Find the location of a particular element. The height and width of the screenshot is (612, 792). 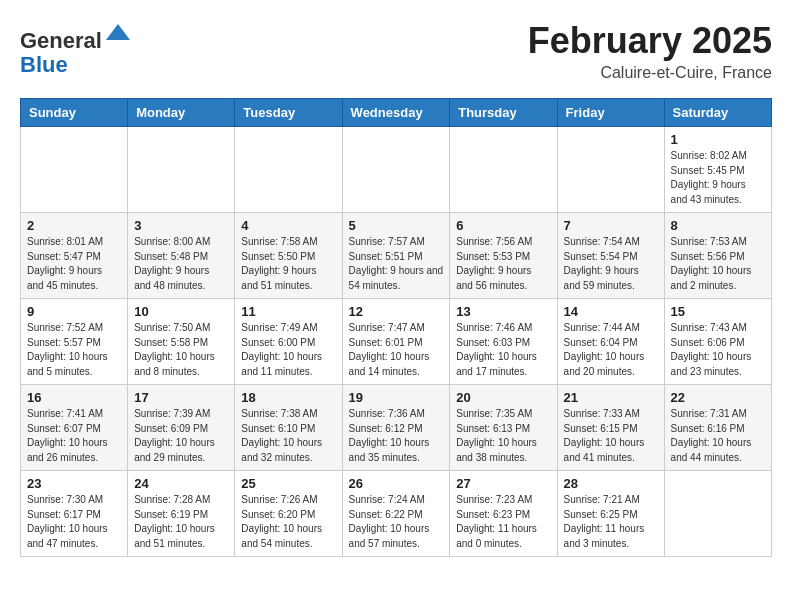

day-number: 9 is located at coordinates (74, 312).